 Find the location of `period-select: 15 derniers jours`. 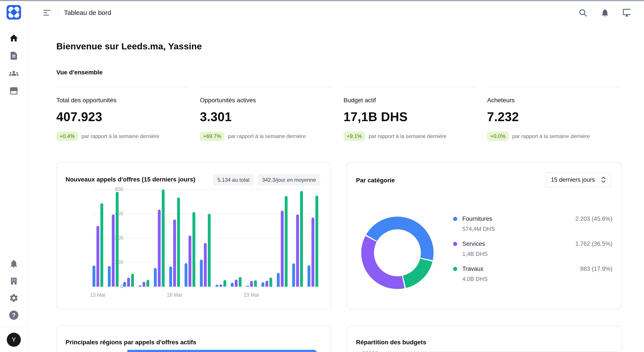

period-select: 15 derniers jours is located at coordinates (578, 180).